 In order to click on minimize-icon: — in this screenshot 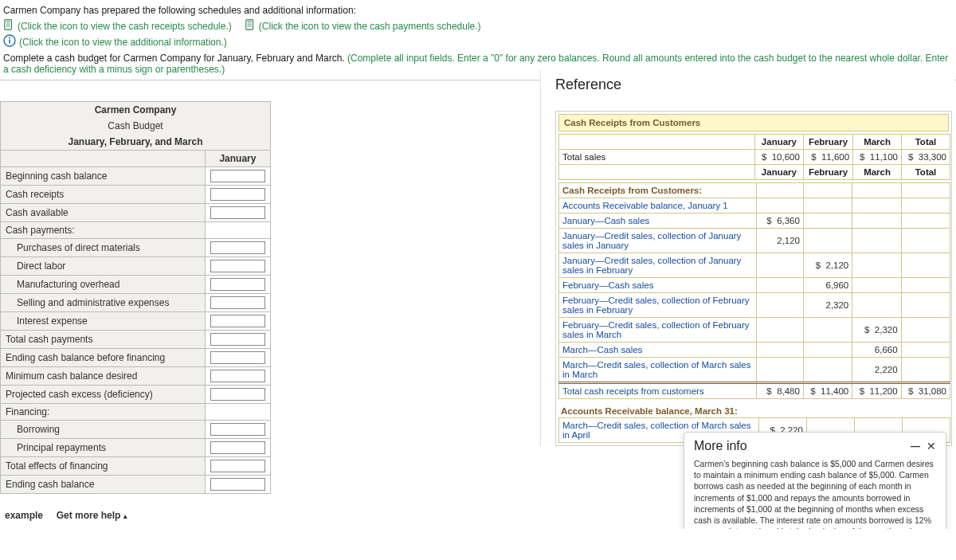, I will do `click(915, 446)`.